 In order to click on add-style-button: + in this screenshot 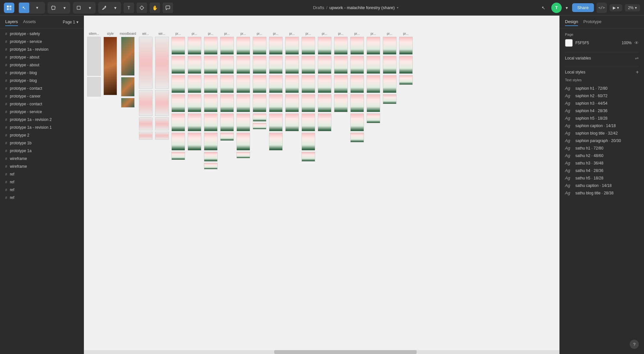, I will do `click(637, 72)`.